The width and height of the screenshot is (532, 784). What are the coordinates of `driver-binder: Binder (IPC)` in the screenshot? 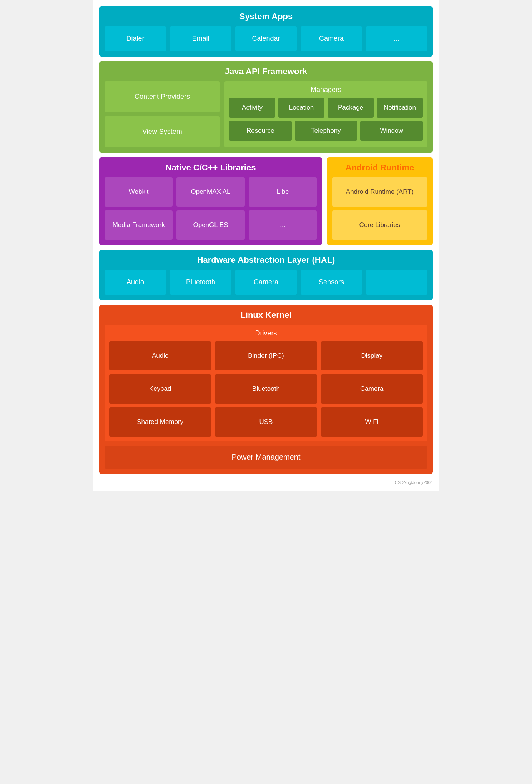 It's located at (266, 356).